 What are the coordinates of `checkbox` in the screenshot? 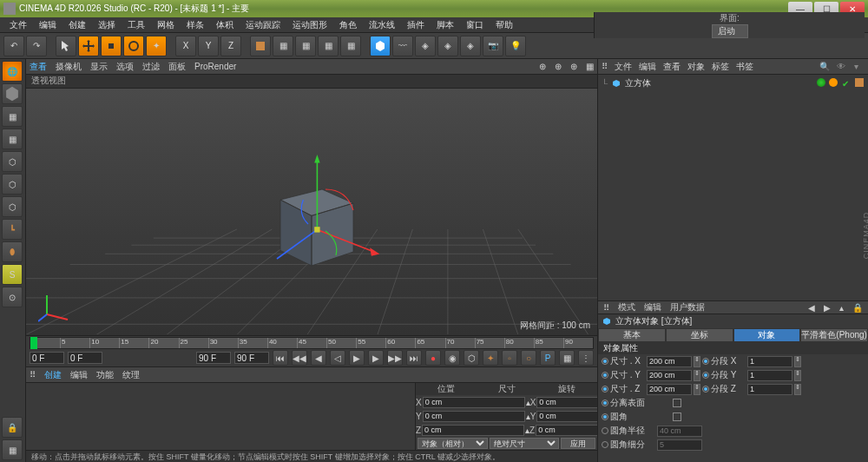 It's located at (677, 417).